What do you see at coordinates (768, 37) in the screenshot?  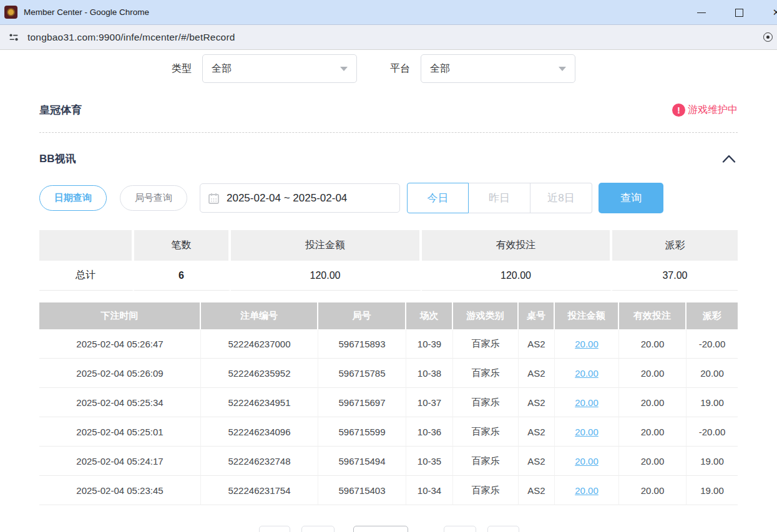 I see `target-icon` at bounding box center [768, 37].